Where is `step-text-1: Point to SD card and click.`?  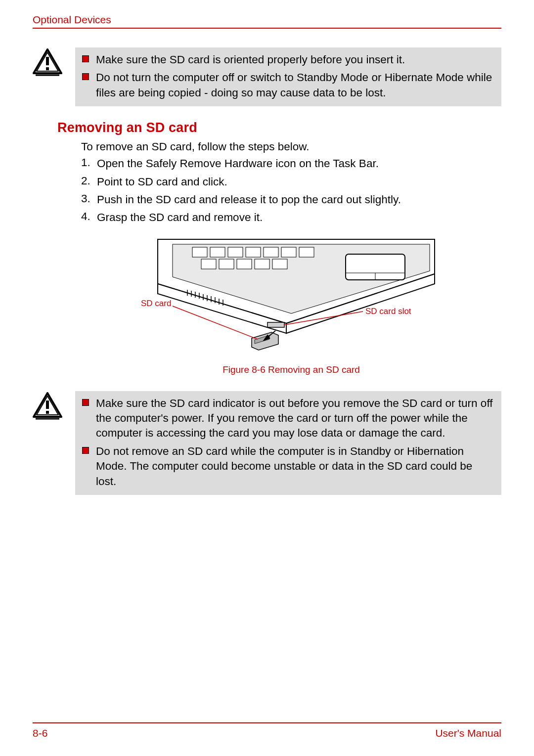
step-text-1: Point to SD card and click. is located at coordinates (162, 182).